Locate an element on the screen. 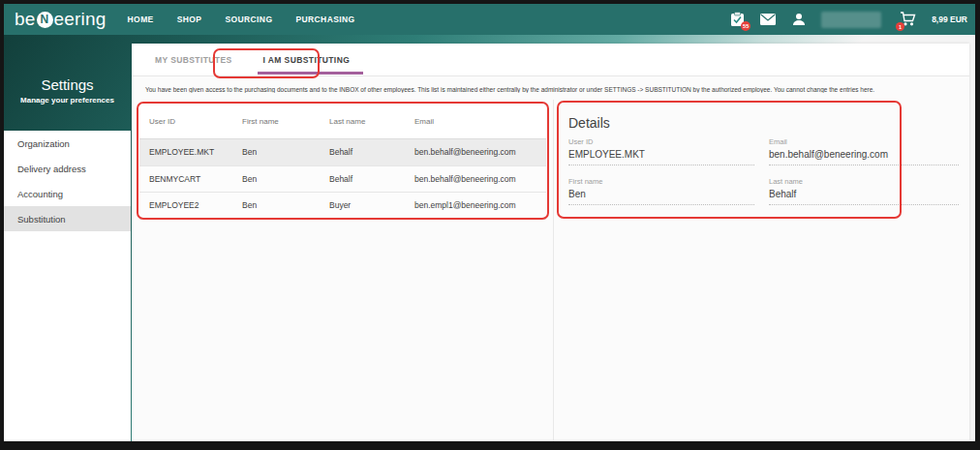  menu-item-purchasing: PURCHASING is located at coordinates (325, 19).